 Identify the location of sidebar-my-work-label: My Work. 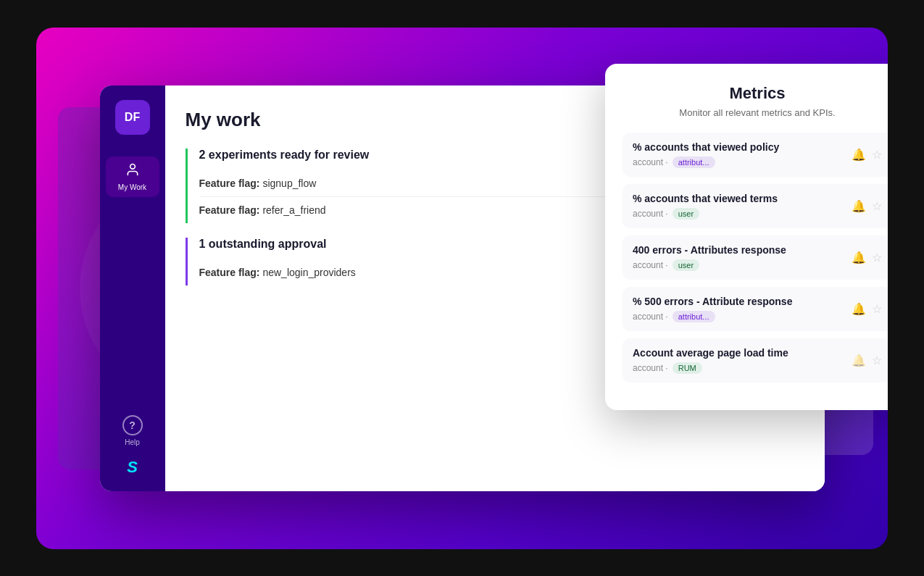
(132, 187).